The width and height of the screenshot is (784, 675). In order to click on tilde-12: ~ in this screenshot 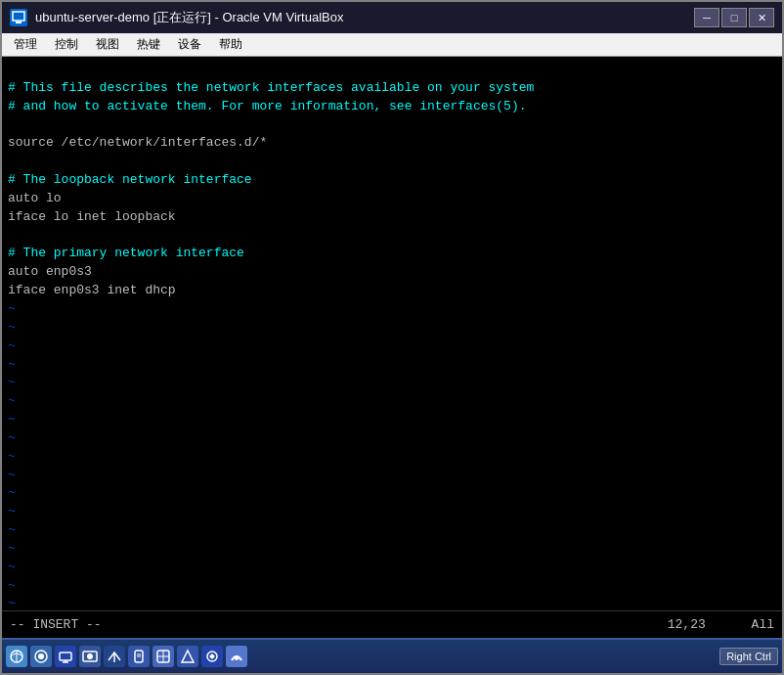, I will do `click(12, 511)`.